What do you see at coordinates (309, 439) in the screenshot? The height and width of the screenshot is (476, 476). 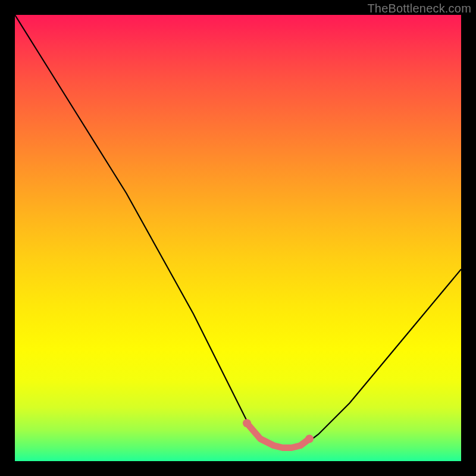 I see `optimal-range-dot-right` at bounding box center [309, 439].